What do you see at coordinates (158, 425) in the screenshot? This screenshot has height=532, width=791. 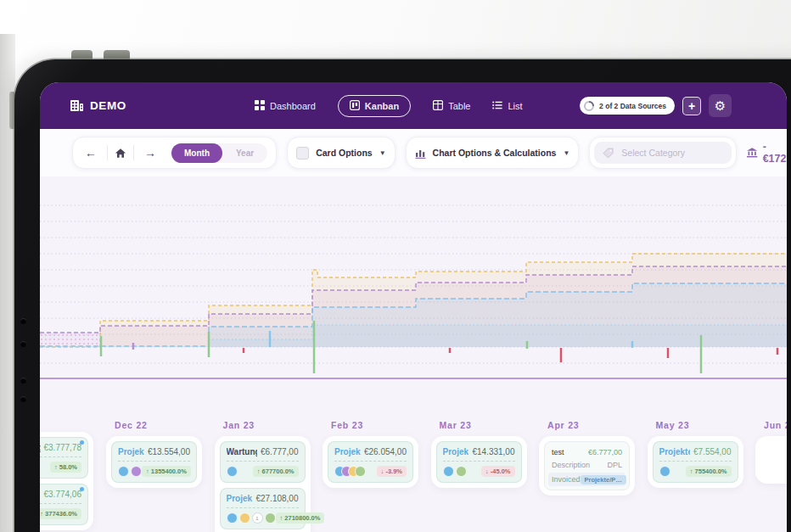 I see `column-header: Dec 22` at bounding box center [158, 425].